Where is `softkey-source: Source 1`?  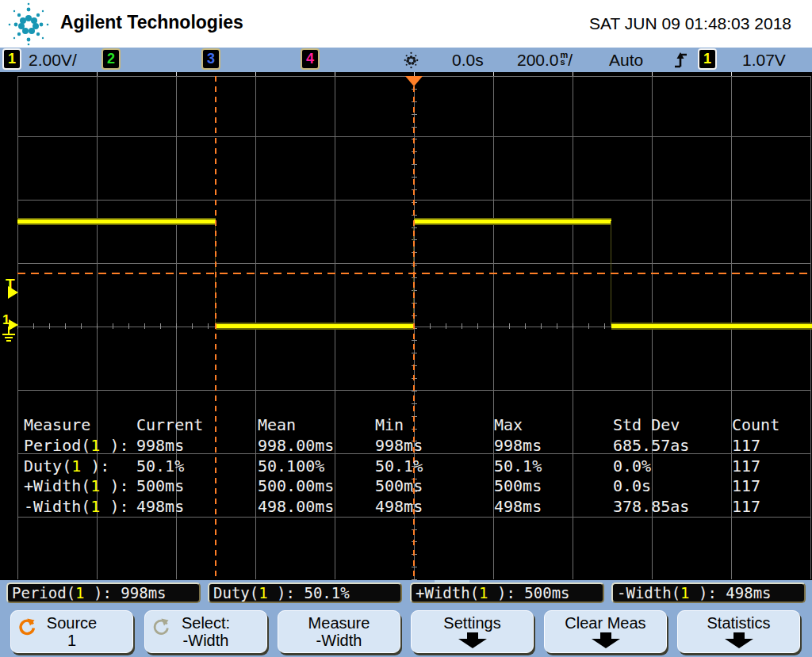 softkey-source: Source 1 is located at coordinates (71, 632).